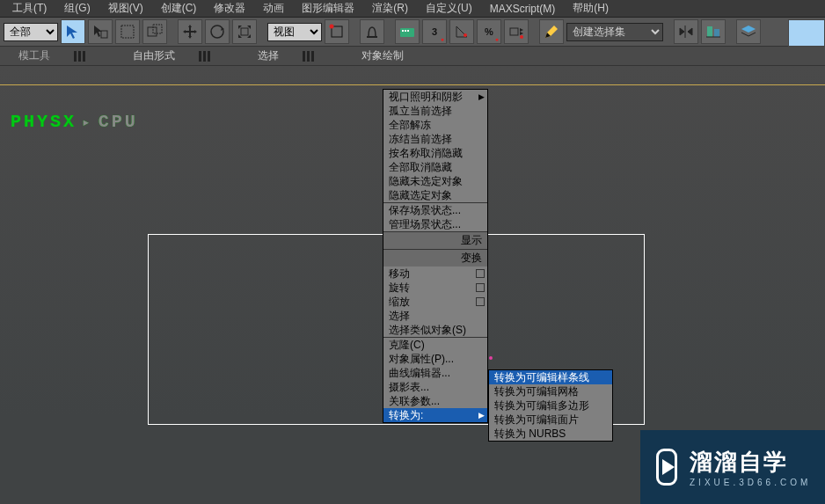 The width and height of the screenshot is (825, 504). What do you see at coordinates (733, 467) in the screenshot?
I see `watermark-logo: 溜溜自学 ZIXUE.3D66.COM` at bounding box center [733, 467].